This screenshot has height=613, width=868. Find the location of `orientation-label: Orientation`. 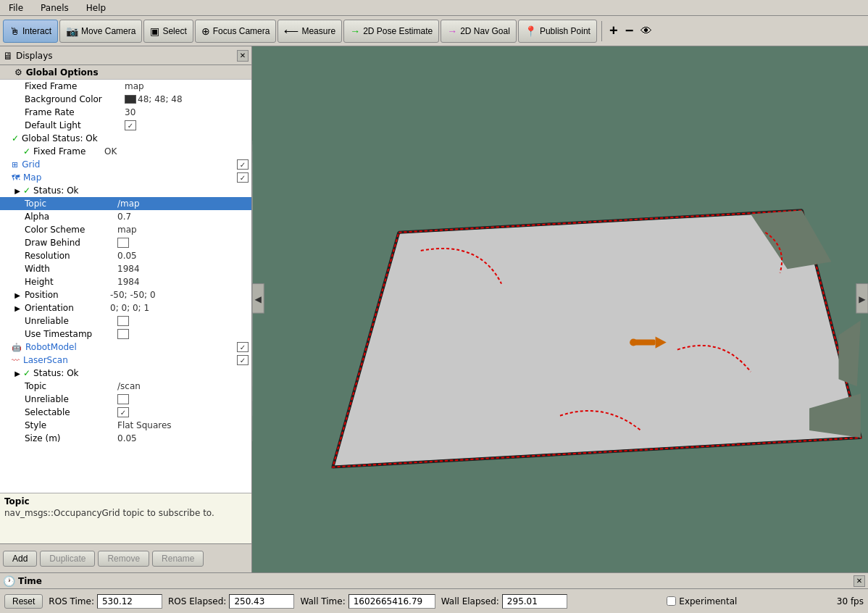

orientation-label: Orientation is located at coordinates (67, 308).